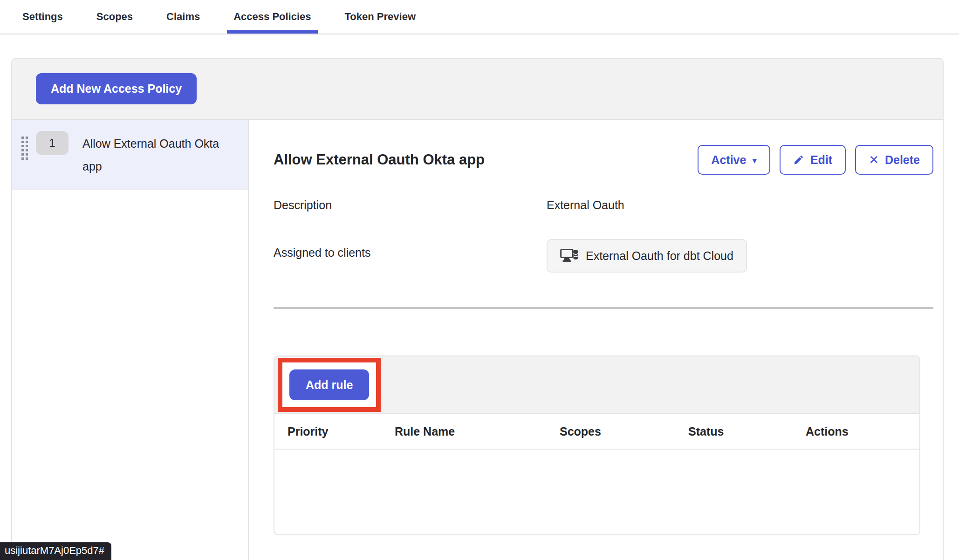 This screenshot has width=959, height=560. I want to click on tab-label: Token Preview, so click(380, 17).